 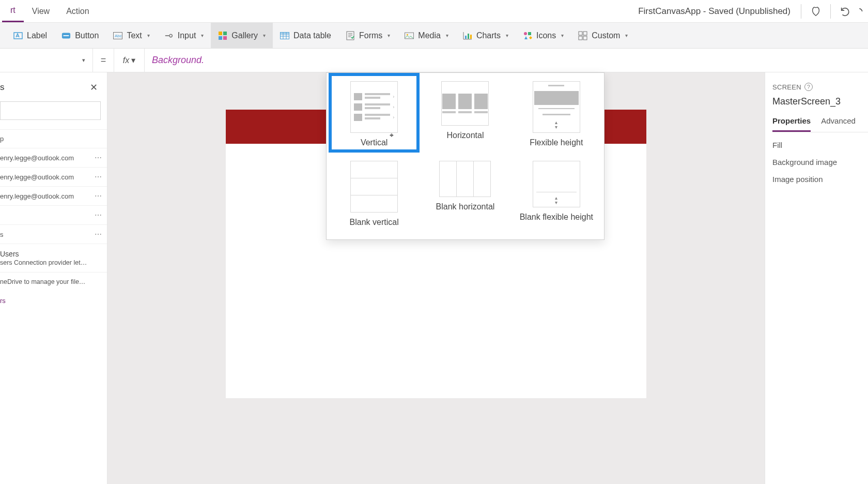 What do you see at coordinates (820, 158) in the screenshot?
I see `prop-background-image: Background image` at bounding box center [820, 158].